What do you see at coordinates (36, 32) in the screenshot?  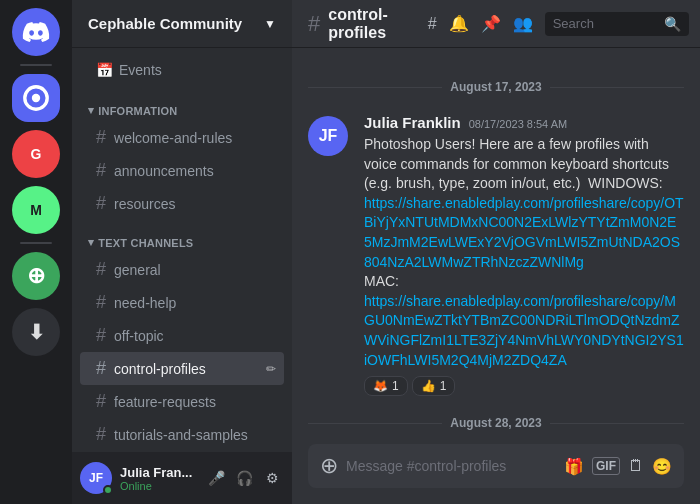 I see `discord-icon` at bounding box center [36, 32].